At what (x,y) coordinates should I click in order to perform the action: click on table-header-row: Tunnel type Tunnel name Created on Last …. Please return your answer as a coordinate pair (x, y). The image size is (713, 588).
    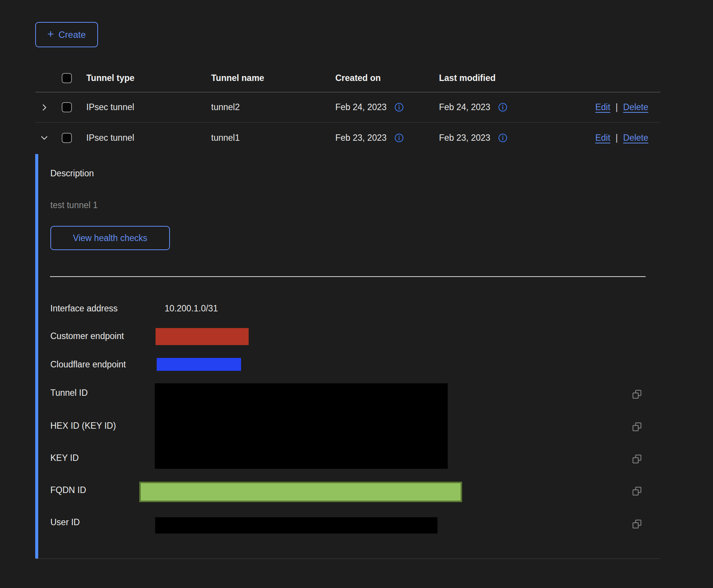
    Looking at the image, I should click on (348, 78).